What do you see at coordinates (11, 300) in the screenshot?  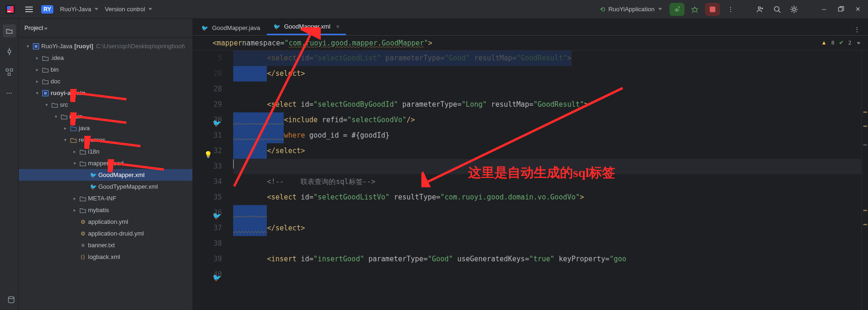 I see `database-tool-icon` at bounding box center [11, 300].